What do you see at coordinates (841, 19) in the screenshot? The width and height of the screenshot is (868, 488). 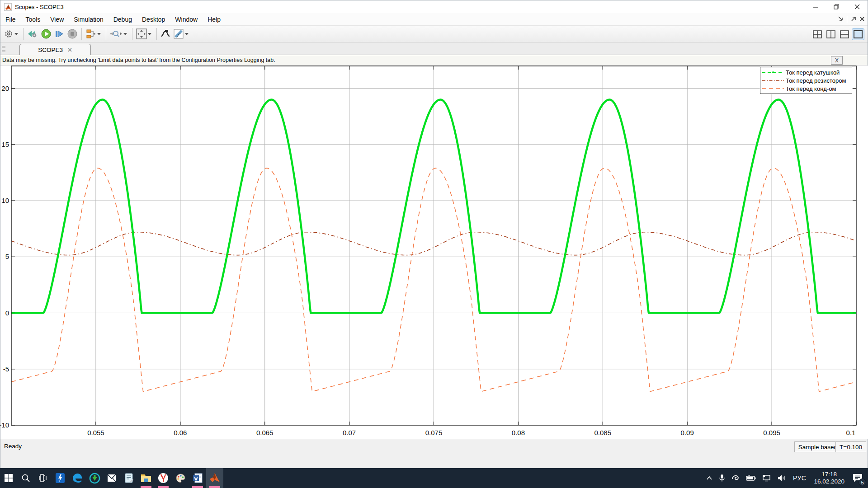 I see `dock-icon` at bounding box center [841, 19].